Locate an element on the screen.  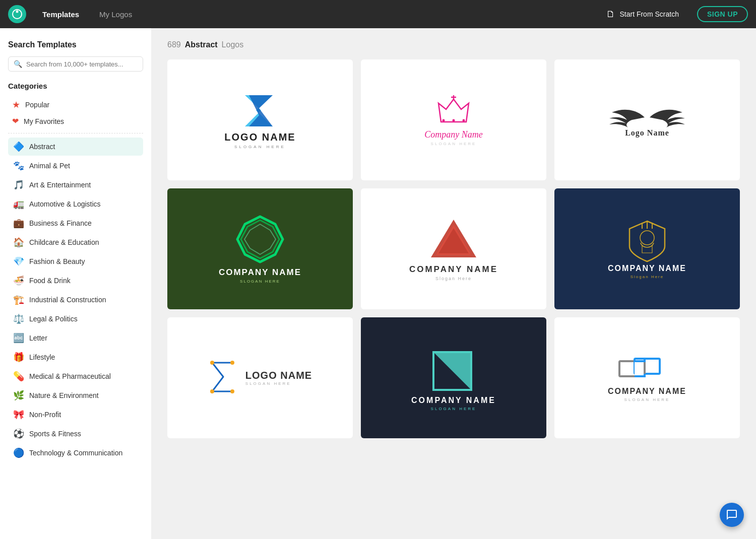
category-icon: 🍜 is located at coordinates (19, 281).